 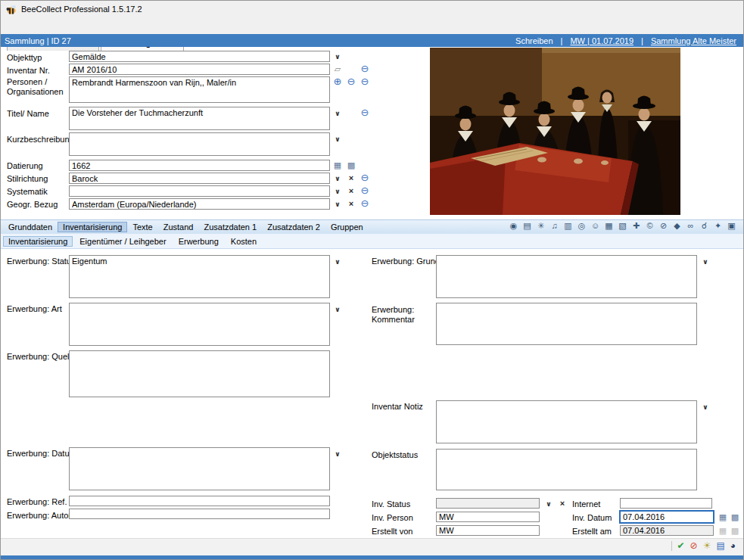 What do you see at coordinates (609, 226) in the screenshot?
I see `printer-icon: ▦` at bounding box center [609, 226].